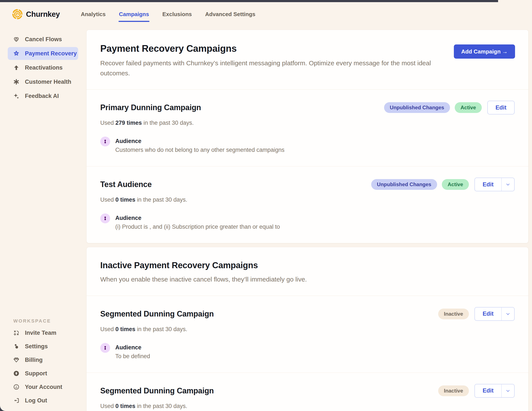  Describe the element at coordinates (501, 108) in the screenshot. I see `edit-button: Edit` at that location.